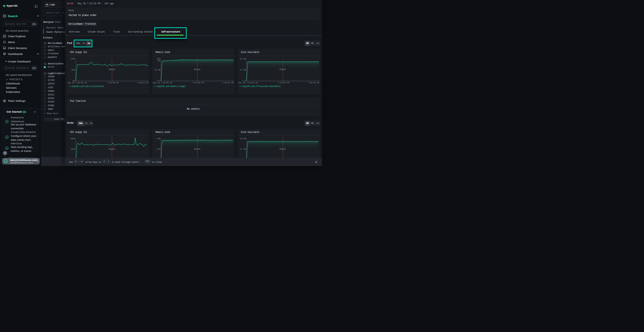 This screenshot has height=332, width=644. Describe the element at coordinates (158, 70) in the screenshot. I see `svg-text: 95 MB` at that location.